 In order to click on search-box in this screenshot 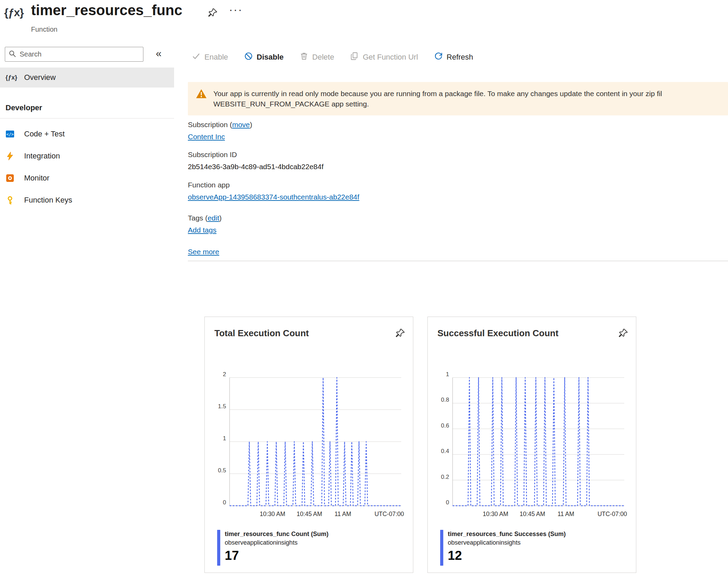, I will do `click(74, 54)`.